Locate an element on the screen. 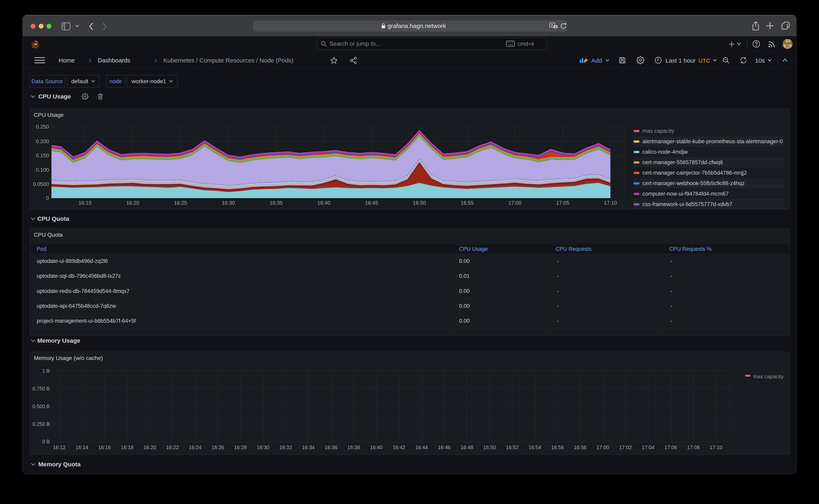 The height and width of the screenshot is (504, 819). svg-text: 0 is located at coordinates (47, 198).